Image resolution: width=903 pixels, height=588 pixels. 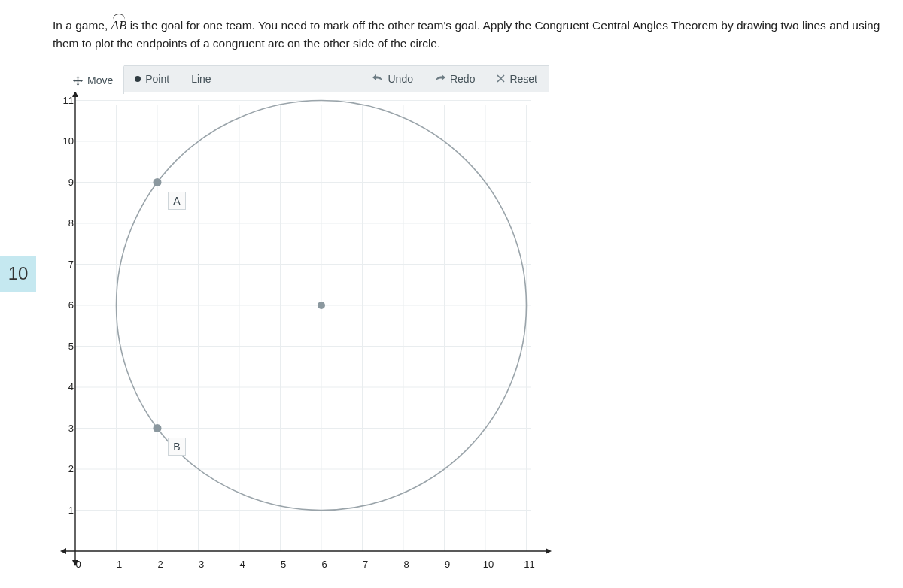 I want to click on reset-button: Reset, so click(x=518, y=79).